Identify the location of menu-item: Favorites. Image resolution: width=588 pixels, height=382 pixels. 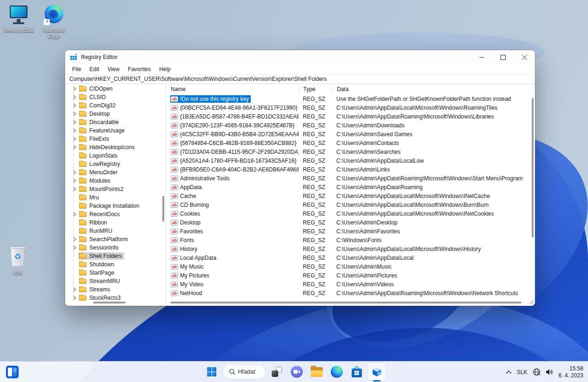
(140, 69).